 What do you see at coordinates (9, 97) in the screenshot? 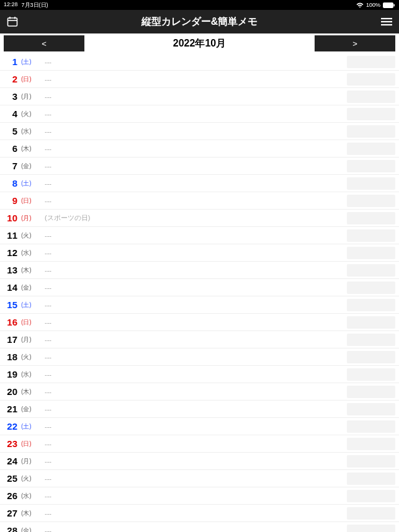
I see `day-number: 3` at bounding box center [9, 97].